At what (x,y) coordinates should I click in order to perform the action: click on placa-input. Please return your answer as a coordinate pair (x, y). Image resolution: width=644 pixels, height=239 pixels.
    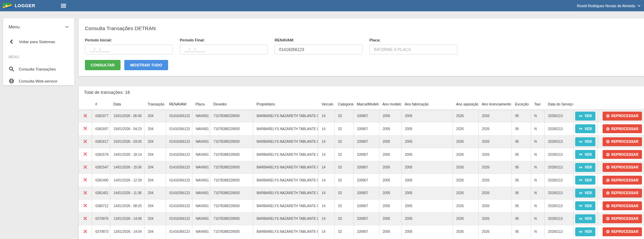
    Looking at the image, I should click on (414, 49).